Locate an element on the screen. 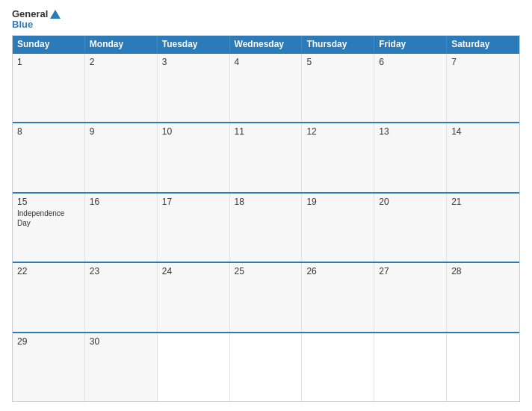 This screenshot has height=411, width=532. day-number: 29 is located at coordinates (49, 342).